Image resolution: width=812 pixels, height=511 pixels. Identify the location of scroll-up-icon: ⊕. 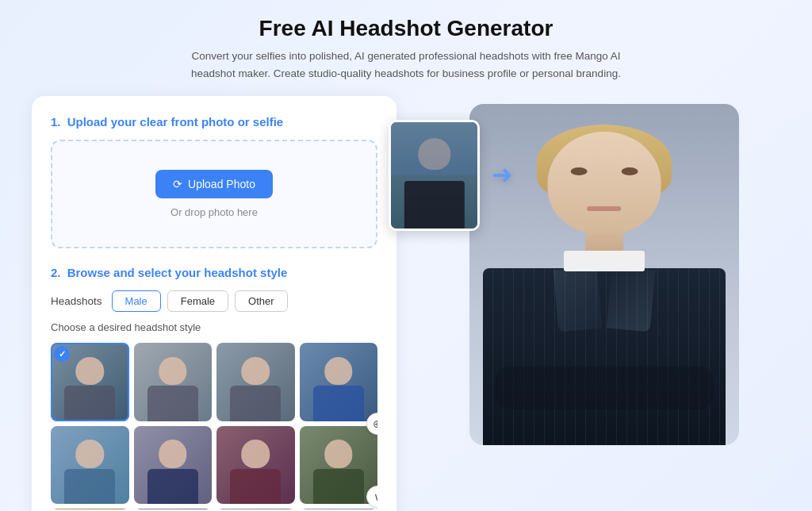
(375, 424).